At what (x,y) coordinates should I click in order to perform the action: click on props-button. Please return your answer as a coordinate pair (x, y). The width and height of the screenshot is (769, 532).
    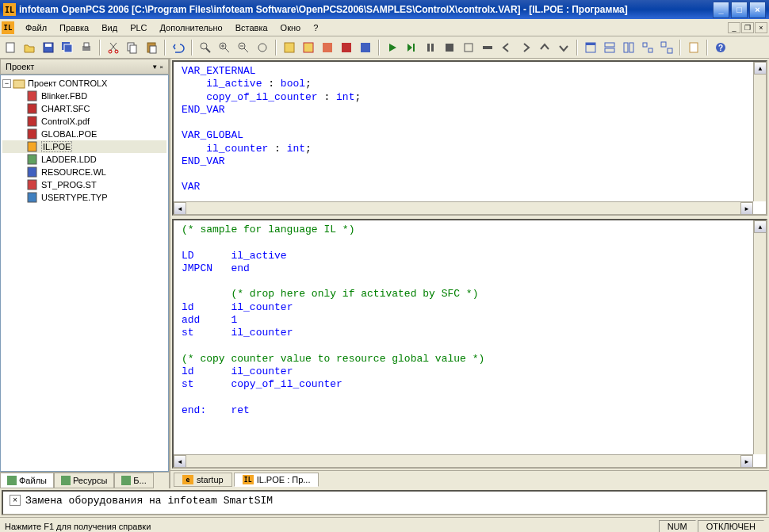
    Looking at the image, I should click on (694, 48).